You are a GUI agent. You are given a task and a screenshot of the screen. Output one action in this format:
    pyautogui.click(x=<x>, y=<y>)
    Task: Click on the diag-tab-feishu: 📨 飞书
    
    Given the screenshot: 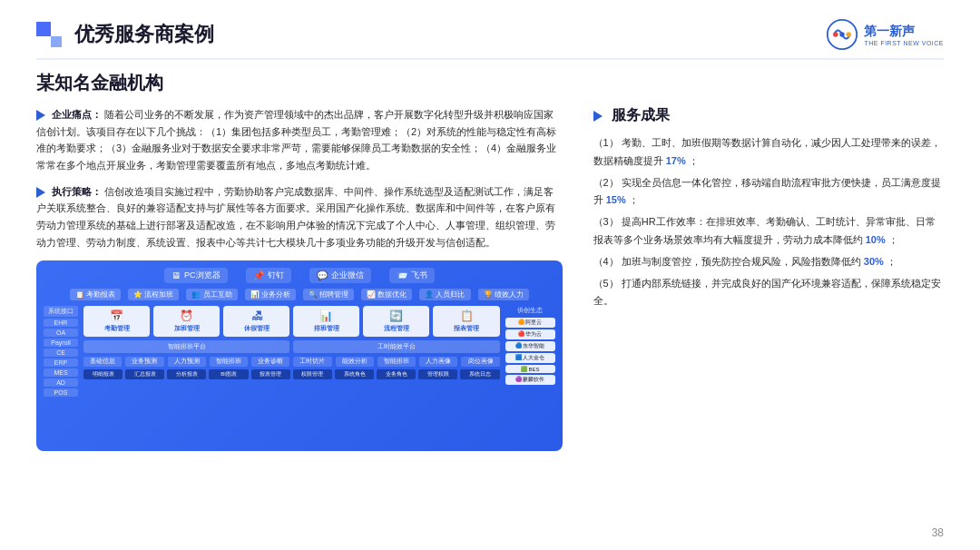 What is the action you would take?
    pyautogui.click(x=412, y=276)
    